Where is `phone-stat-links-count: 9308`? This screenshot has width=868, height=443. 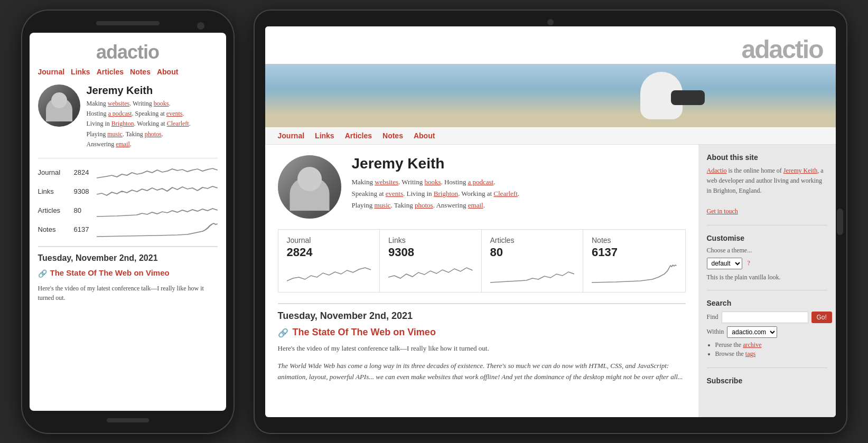
phone-stat-links-count: 9308 is located at coordinates (83, 191).